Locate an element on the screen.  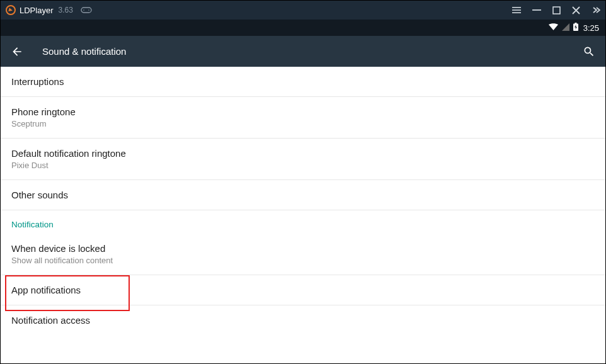
titlebar: LDPlayer 3.63 is located at coordinates (303, 10).